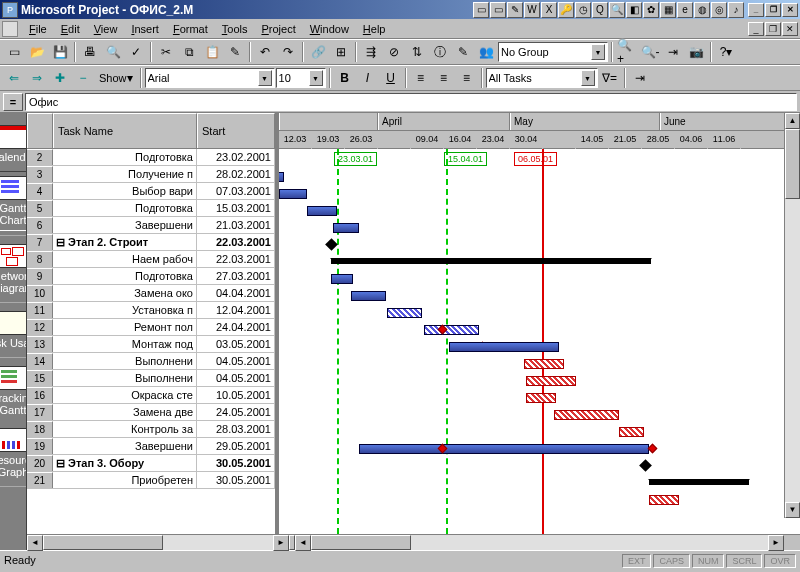  What do you see at coordinates (792, 121) in the screenshot?
I see `scroll-up-button: ▲` at bounding box center [792, 121].